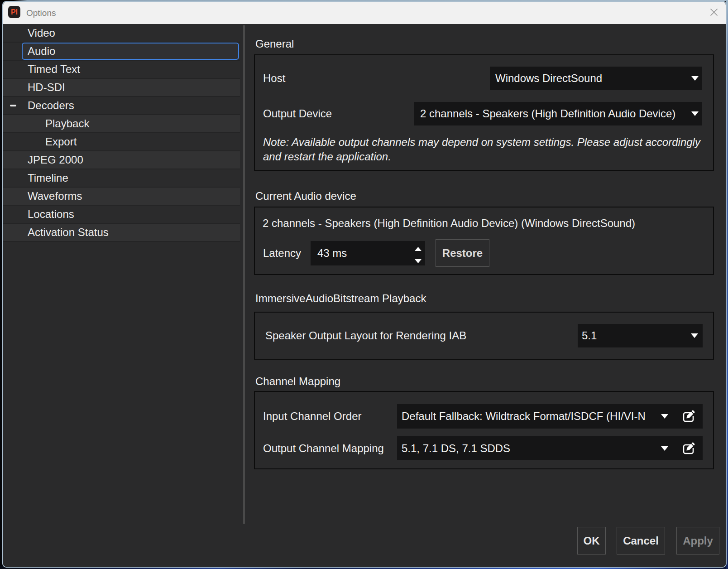  Describe the element at coordinates (121, 142) in the screenshot. I see `nav-export: Export` at that location.